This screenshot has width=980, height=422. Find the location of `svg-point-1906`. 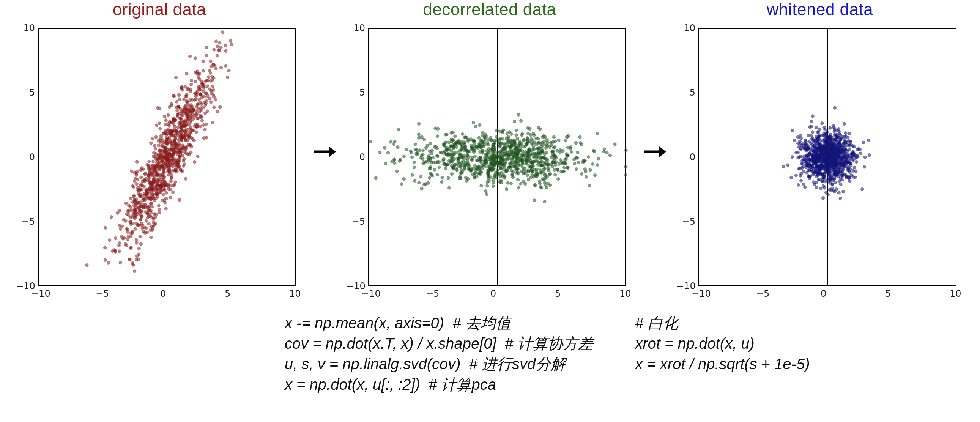

svg-point-1906 is located at coordinates (517, 139).